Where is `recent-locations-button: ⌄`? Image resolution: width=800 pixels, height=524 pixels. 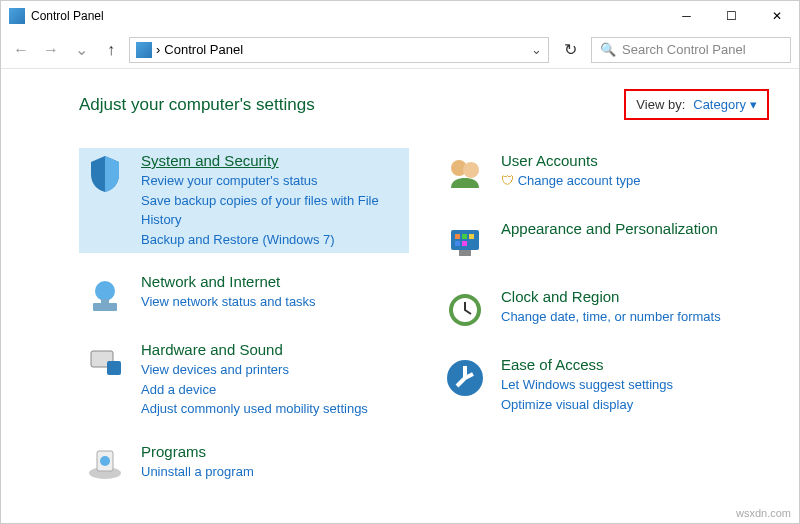 recent-locations-button: ⌄ is located at coordinates (81, 50).